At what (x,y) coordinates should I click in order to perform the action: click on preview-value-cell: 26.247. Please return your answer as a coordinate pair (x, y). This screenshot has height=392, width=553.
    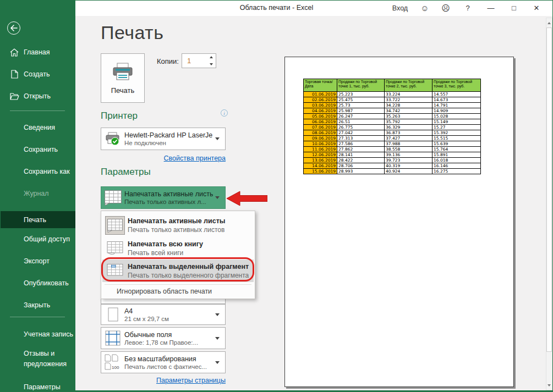
    Looking at the image, I should click on (361, 117).